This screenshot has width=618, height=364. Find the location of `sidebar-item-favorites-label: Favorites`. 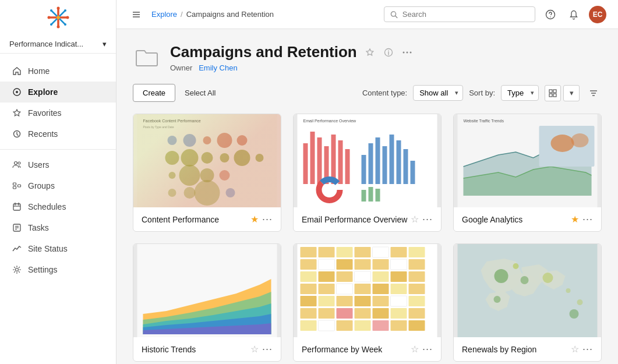

sidebar-item-favorites-label: Favorites is located at coordinates (45, 113).